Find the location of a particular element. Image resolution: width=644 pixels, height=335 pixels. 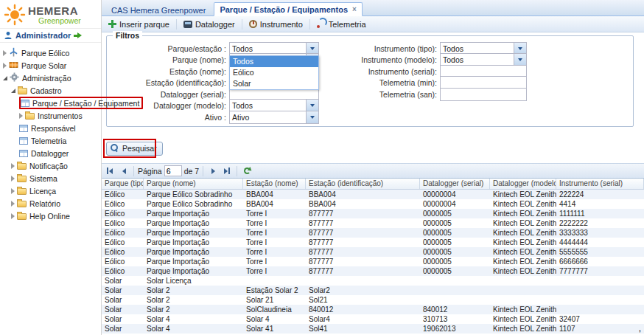

tree-item-datalogger: Datalogger is located at coordinates (45, 153).